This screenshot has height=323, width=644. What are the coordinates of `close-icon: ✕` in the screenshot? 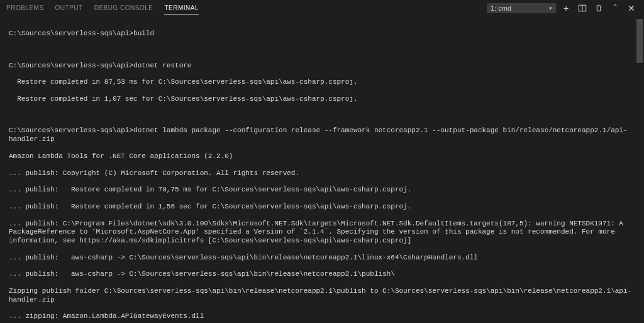 It's located at (631, 8).